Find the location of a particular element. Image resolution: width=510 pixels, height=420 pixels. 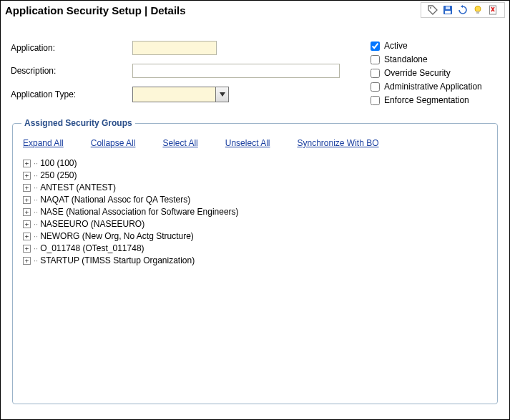

header: Application Security Setup | Details is located at coordinates (255, 11).